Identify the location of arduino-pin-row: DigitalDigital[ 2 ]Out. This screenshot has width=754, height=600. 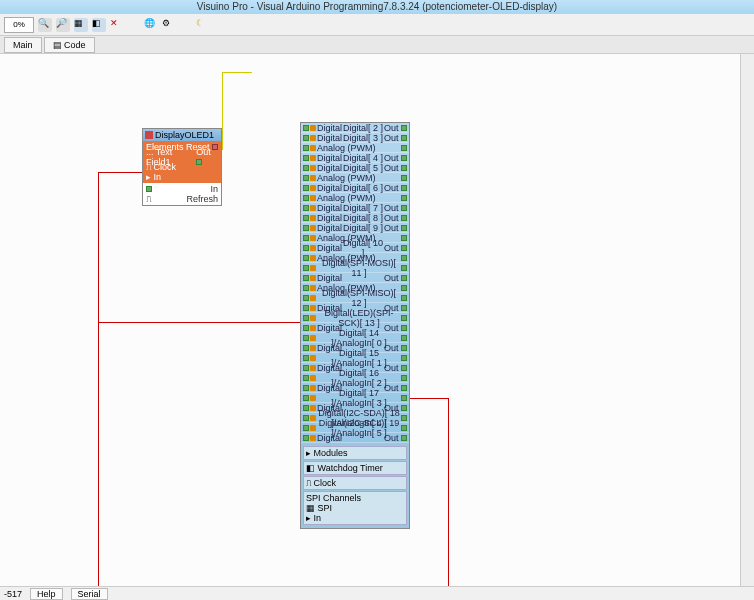
(355, 128).